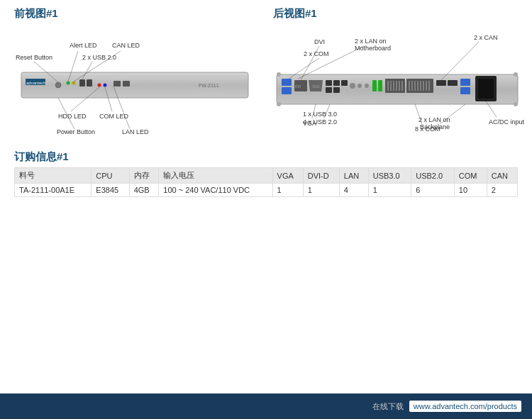 The width and height of the screenshot is (532, 419). What do you see at coordinates (140, 81) in the screenshot?
I see `front-view-svg: advantech FW-2` at bounding box center [140, 81].